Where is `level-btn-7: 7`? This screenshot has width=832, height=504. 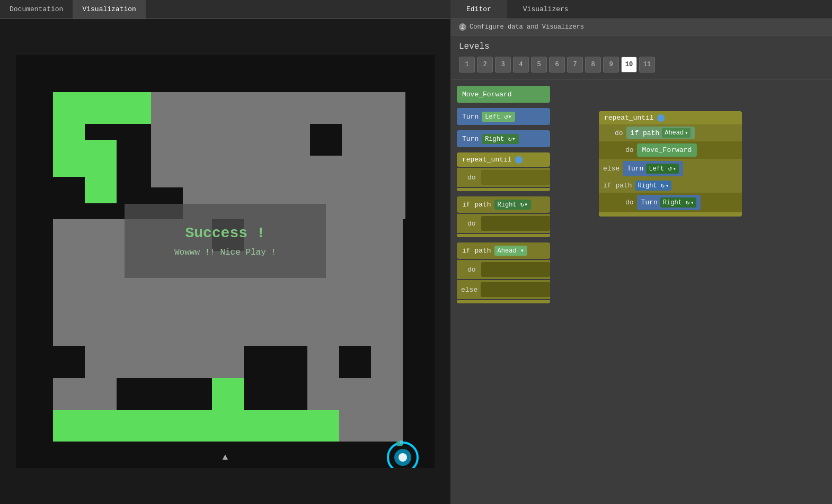
level-btn-7: 7 is located at coordinates (575, 65).